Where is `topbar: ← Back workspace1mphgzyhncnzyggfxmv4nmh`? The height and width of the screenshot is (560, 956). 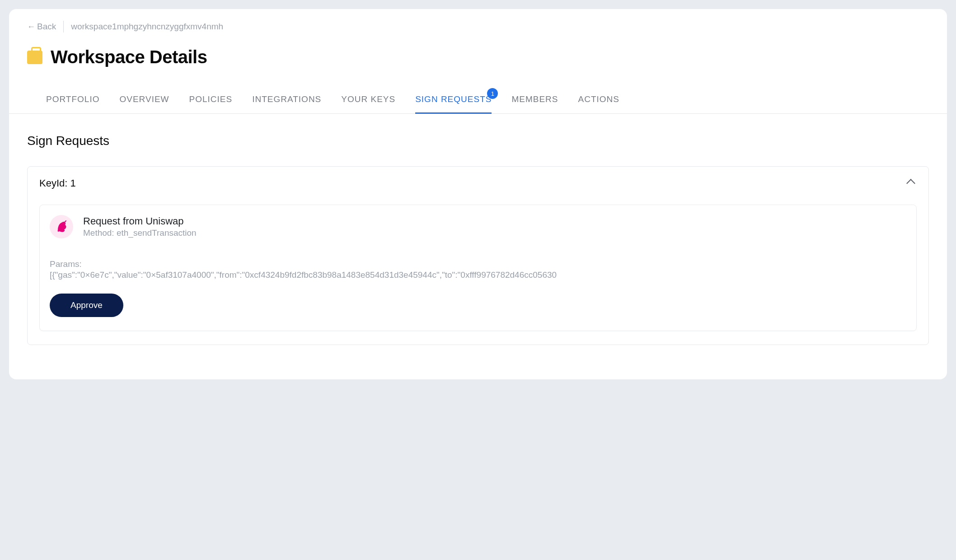 topbar: ← Back workspace1mphgzyhncnzyggfxmv4nmh is located at coordinates (478, 21).